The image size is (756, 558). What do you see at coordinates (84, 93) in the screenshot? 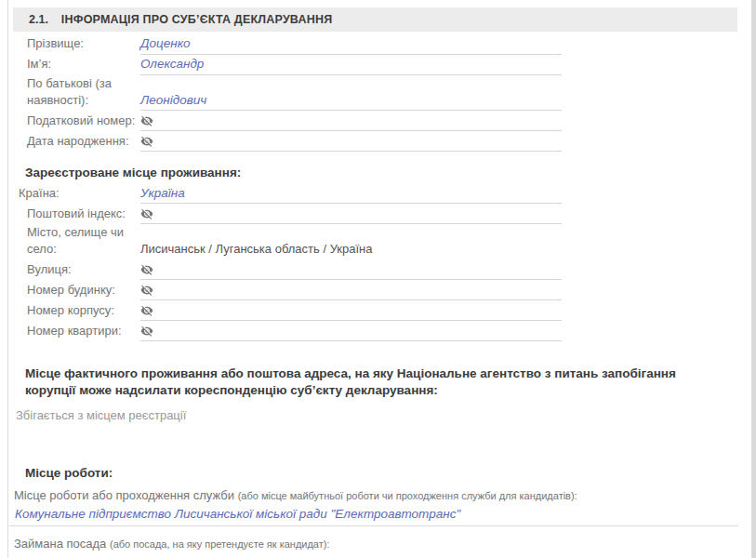
I see `field-label: По батькові (за наявності):` at bounding box center [84, 93].